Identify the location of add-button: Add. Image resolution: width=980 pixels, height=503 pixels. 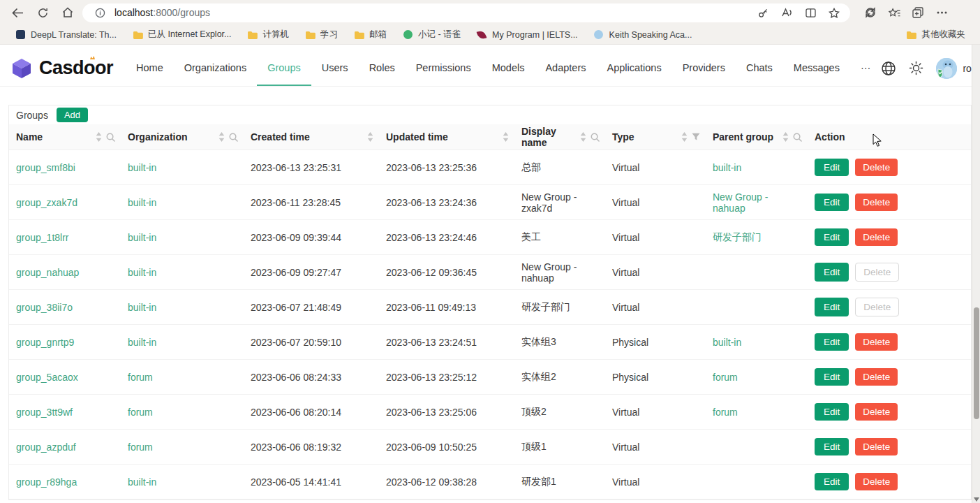
(73, 115).